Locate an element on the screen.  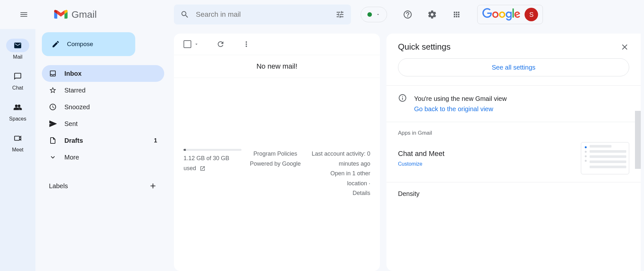
meet-icon is located at coordinates (18, 138).